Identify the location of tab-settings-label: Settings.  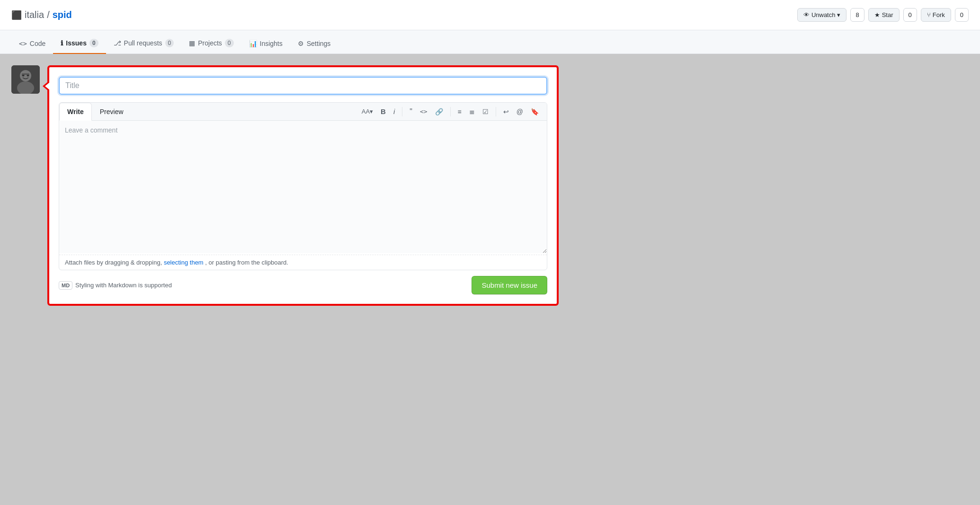
(319, 44).